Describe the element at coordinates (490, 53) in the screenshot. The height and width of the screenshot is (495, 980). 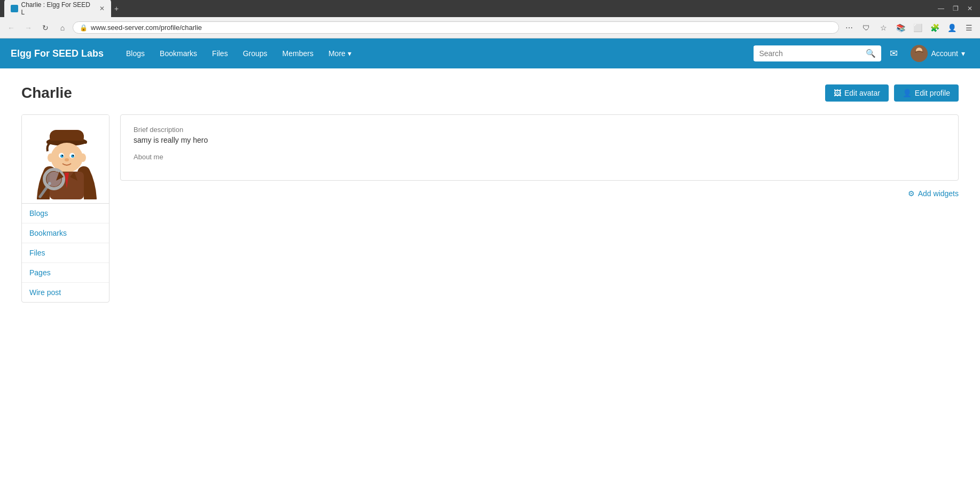
I see `site-navbar: Elgg For SEED Labs Blogs Bookmarks Files…` at that location.